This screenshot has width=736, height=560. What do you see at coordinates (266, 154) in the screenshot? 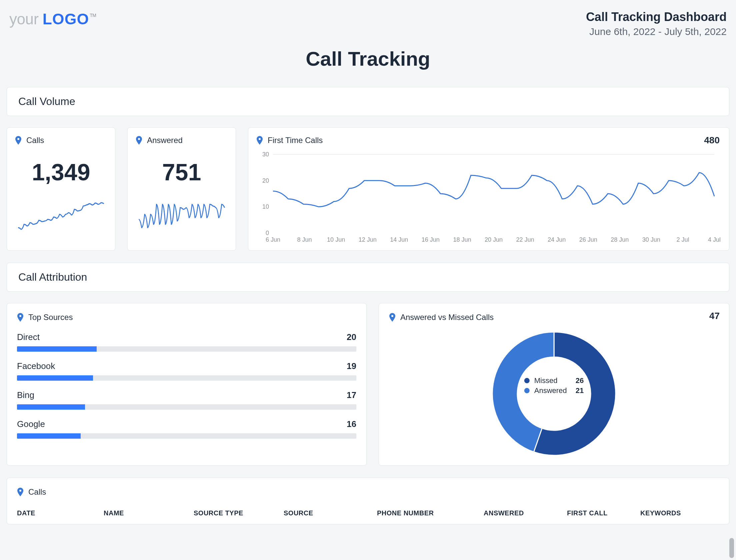
I see `svg-text: 30` at bounding box center [266, 154].